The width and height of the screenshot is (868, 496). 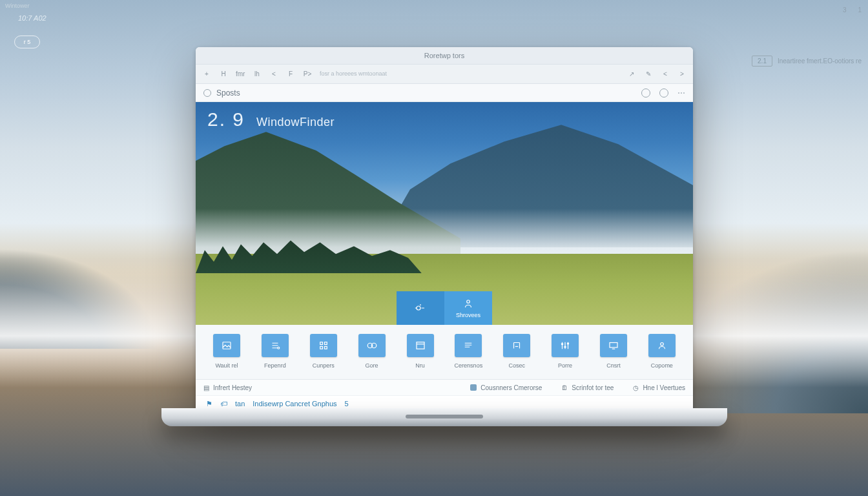 I want to click on status-label: Cousnners Cmerorse, so click(x=512, y=388).